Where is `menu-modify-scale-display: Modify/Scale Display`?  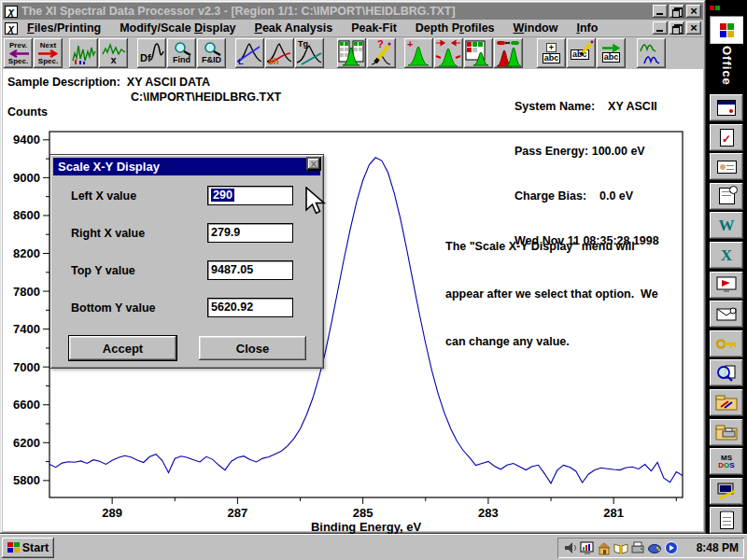
menu-modify-scale-display: Modify/Scale Display is located at coordinates (177, 28).